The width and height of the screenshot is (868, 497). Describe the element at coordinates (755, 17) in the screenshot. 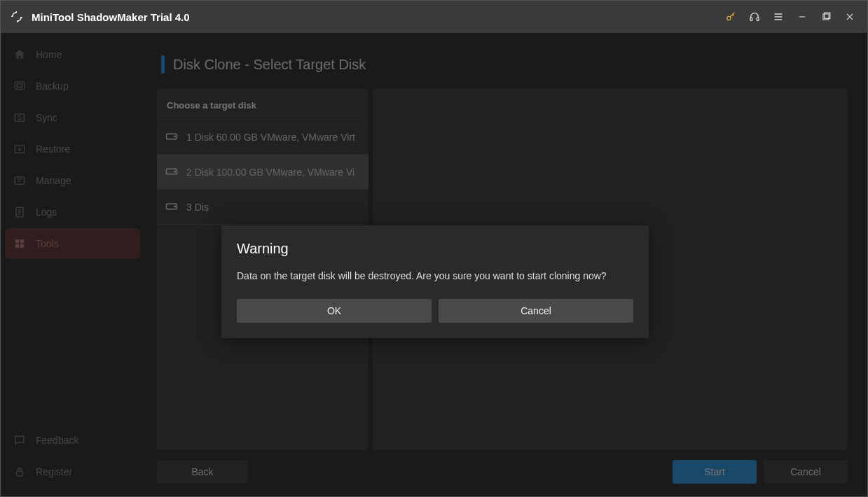

I see `support-headphones-icon` at that location.